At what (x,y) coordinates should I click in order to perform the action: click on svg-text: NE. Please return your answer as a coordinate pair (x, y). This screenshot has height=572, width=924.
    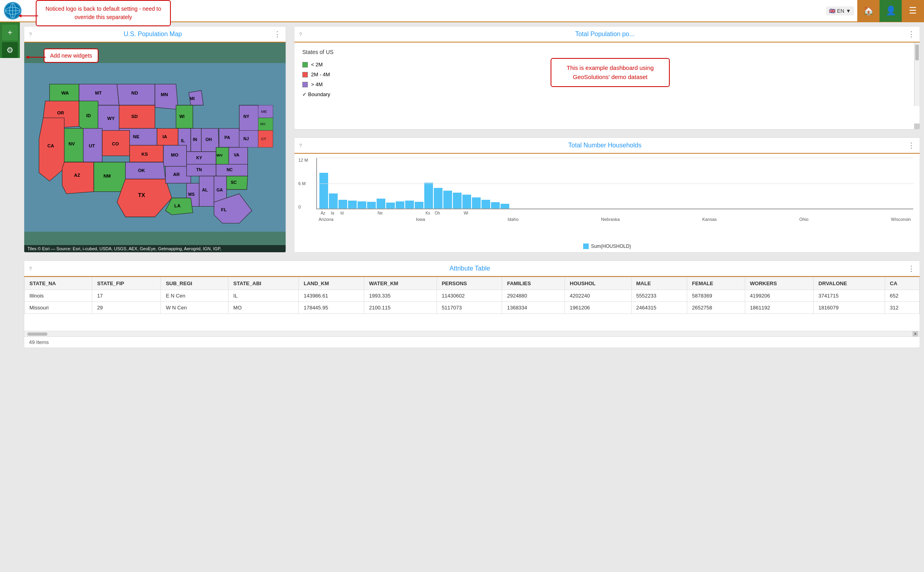
    Looking at the image, I should click on (136, 137).